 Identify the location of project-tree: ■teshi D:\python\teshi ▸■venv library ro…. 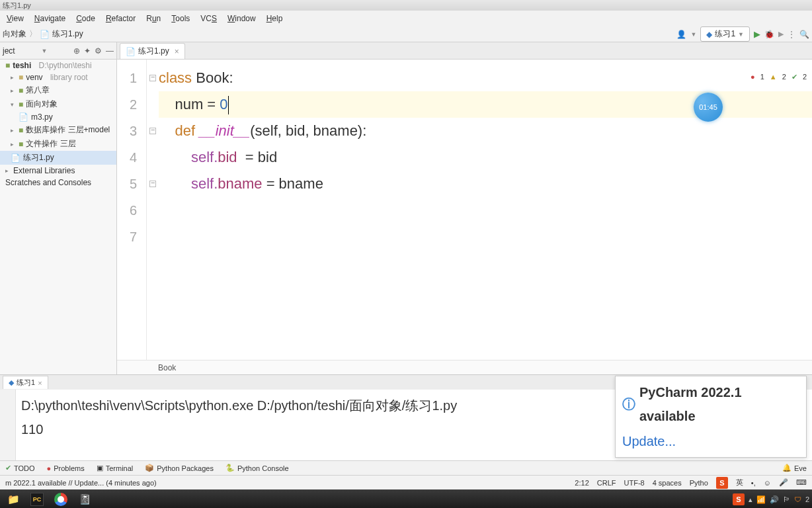
(58, 217).